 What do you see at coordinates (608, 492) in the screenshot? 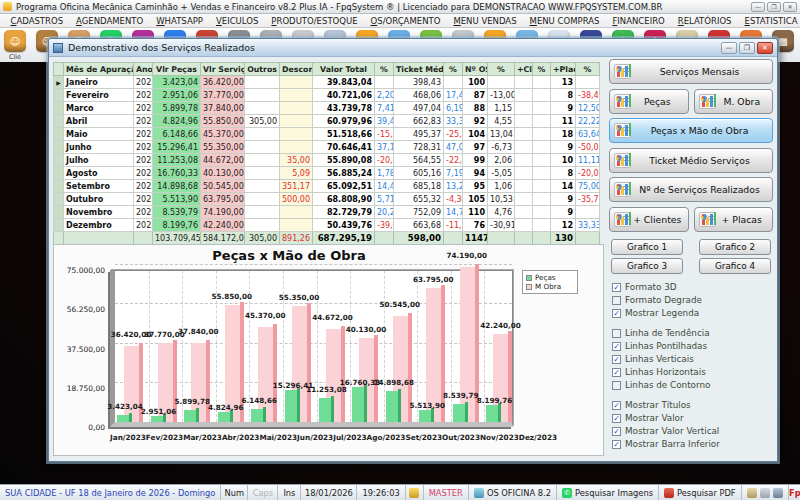
I see `search-images-button: ✆ Pesquisar Imagens` at bounding box center [608, 492].